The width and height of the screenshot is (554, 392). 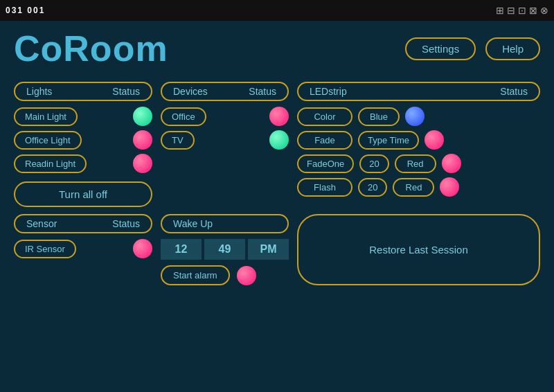 I want to click on titlebar-icon-5: ⊗, so click(x=544, y=10).